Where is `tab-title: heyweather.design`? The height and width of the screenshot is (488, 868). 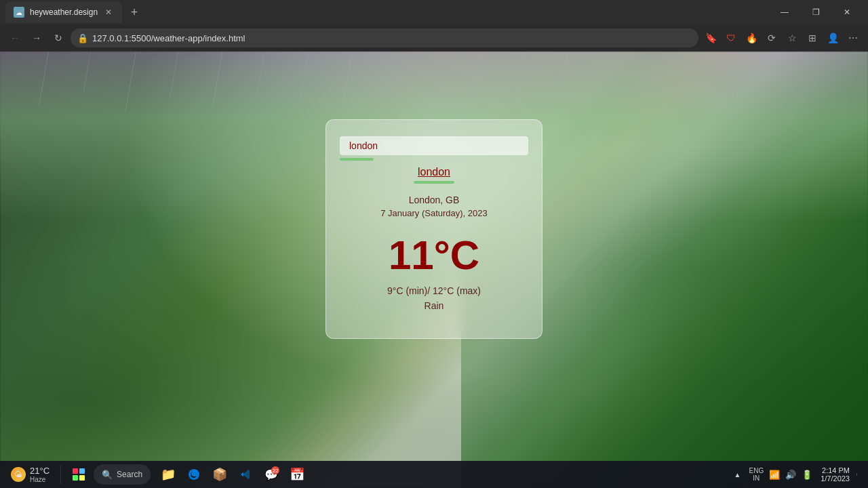
tab-title: heyweather.design is located at coordinates (64, 12).